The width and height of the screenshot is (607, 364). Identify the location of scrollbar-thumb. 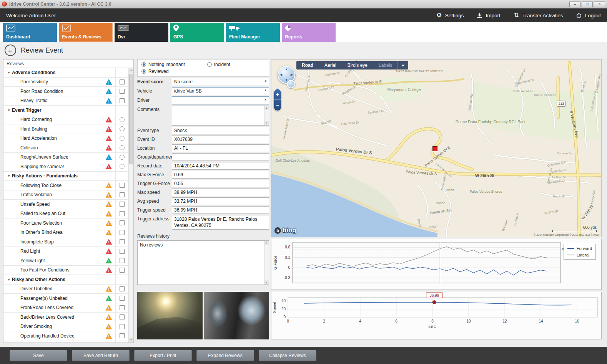
(131, 119).